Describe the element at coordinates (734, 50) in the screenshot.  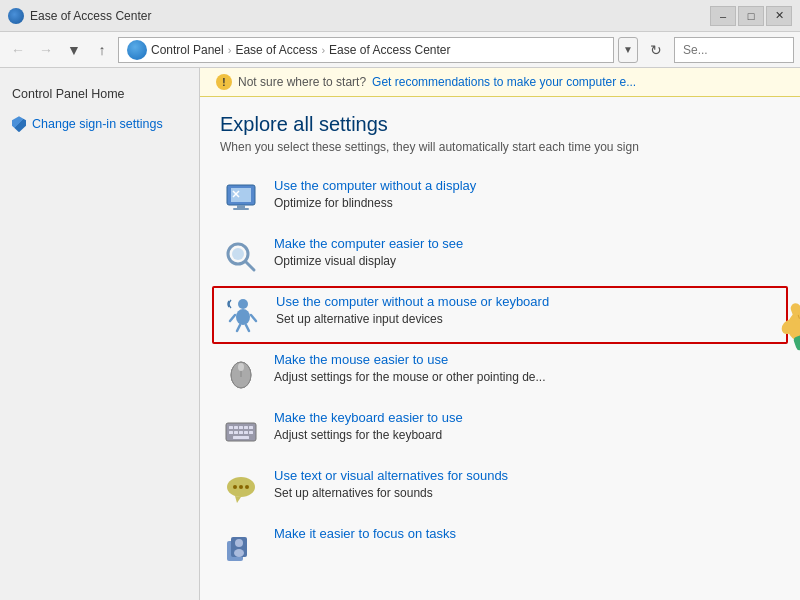
I see `search-input` at that location.